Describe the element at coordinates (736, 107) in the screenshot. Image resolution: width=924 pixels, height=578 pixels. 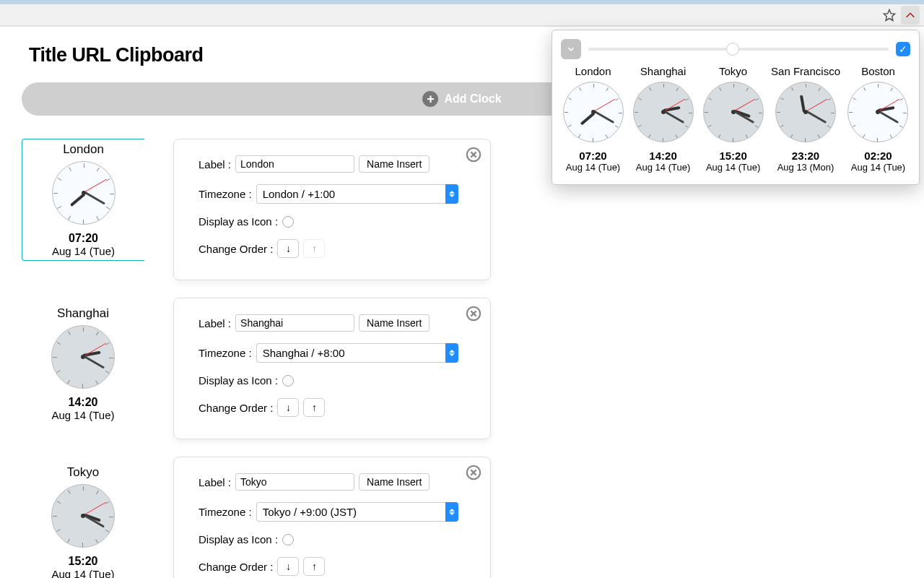
I see `world-clock-popup: ✓ London07:20Aug 14 (Tue)Shanghai14:20Au…` at that location.